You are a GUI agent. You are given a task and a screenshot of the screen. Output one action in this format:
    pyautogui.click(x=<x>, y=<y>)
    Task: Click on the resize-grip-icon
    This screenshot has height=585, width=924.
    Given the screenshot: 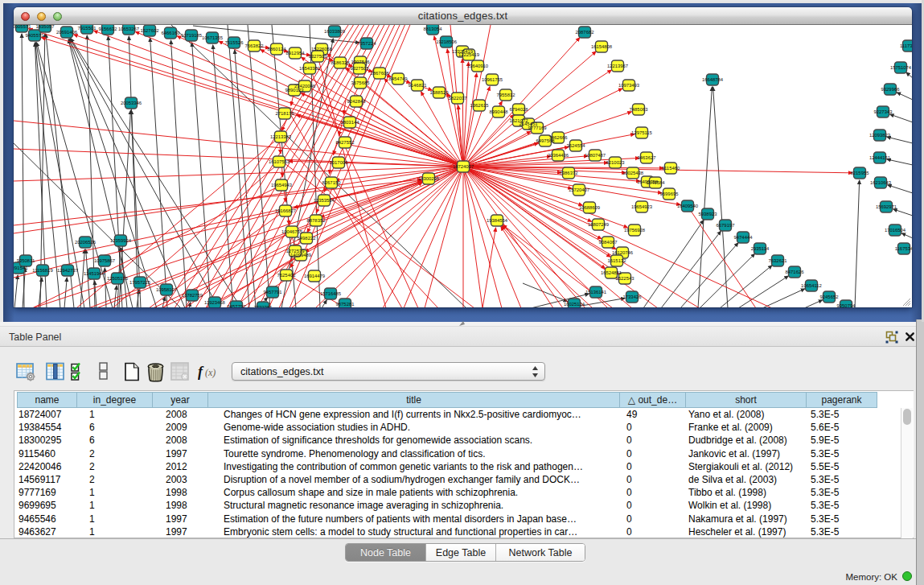 What is the action you would take?
    pyautogui.click(x=906, y=302)
    